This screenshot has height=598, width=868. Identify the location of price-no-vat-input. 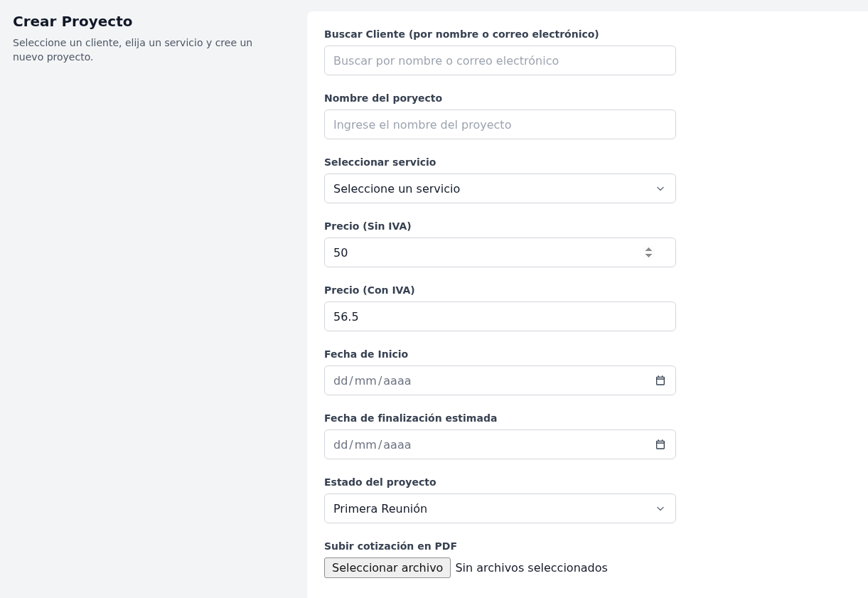
(500, 252).